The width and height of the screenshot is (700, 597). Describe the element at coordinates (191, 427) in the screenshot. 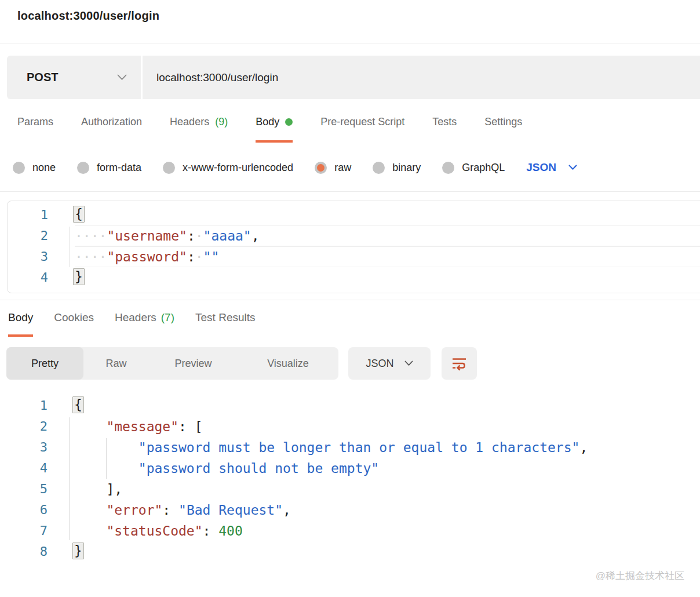

I see `code-token: : [` at that location.